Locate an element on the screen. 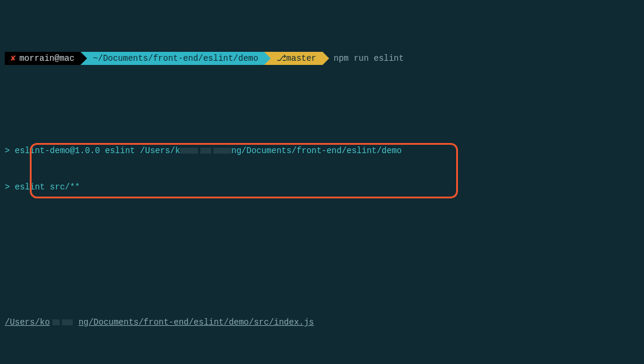 The image size is (644, 364). prompt-path: ~/Documents/front-end/eslint/demo is located at coordinates (175, 58).